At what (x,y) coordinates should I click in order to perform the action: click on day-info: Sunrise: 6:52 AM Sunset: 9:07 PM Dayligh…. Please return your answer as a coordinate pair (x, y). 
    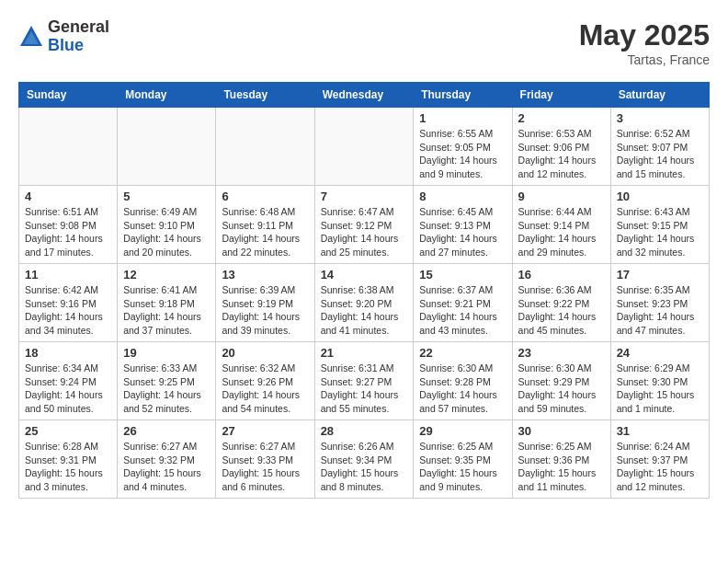
    Looking at the image, I should click on (660, 155).